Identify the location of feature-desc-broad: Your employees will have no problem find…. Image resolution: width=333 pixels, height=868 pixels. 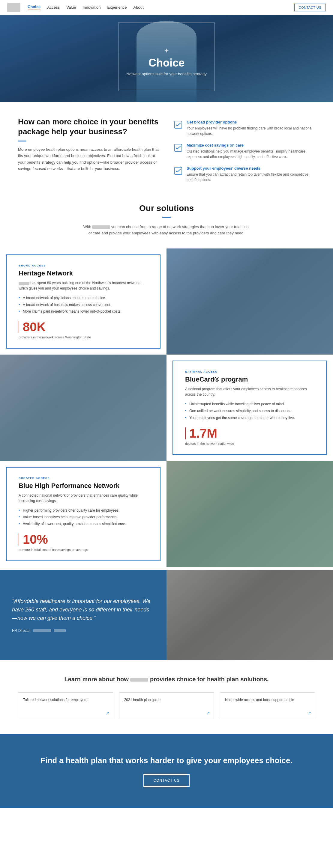
(251, 131).